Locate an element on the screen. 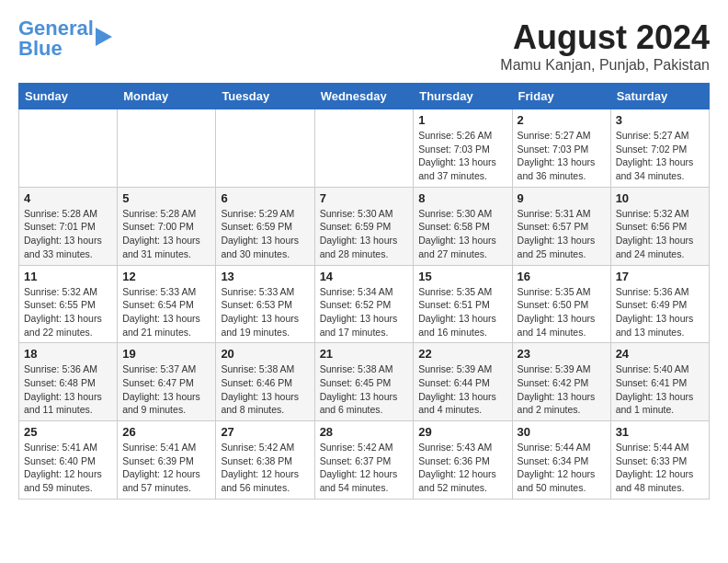 Image resolution: width=728 pixels, height=563 pixels. day-info: Sunrise: 5:30 AM Sunset: 6:59 PM Dayligh… is located at coordinates (364, 234).